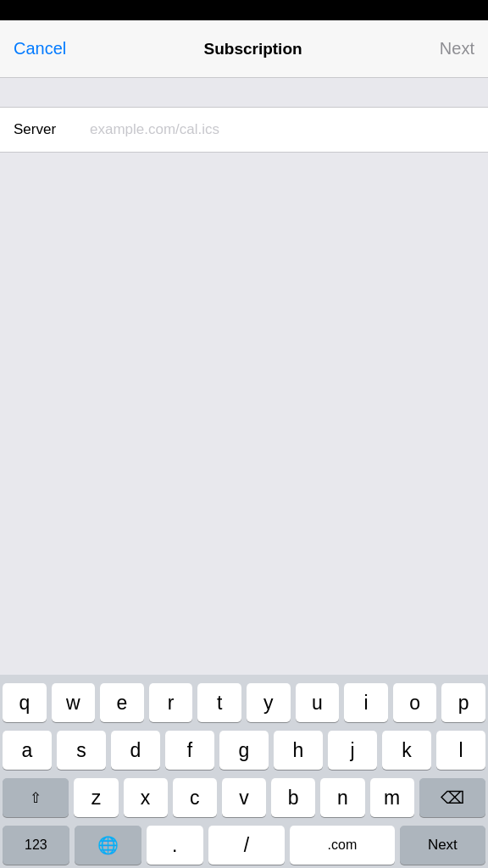 The image size is (488, 868). Describe the element at coordinates (463, 703) in the screenshot. I see `key-p: p` at that location.